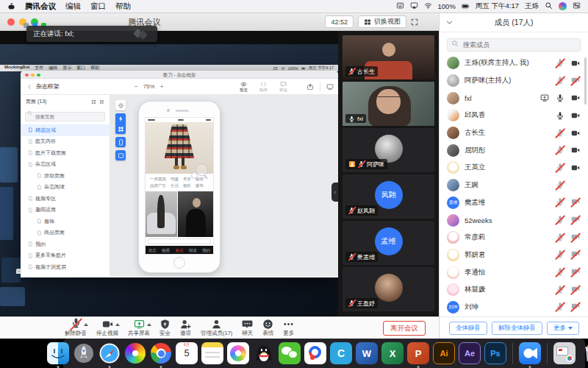  I want to click on member-row: 刘坤刘坤, so click(514, 308).